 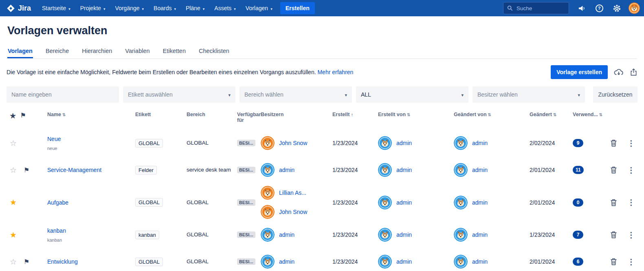 What do you see at coordinates (416, 114) in the screenshot?
I see `column-header-erstellt-von: Erstellt von` at bounding box center [416, 114].